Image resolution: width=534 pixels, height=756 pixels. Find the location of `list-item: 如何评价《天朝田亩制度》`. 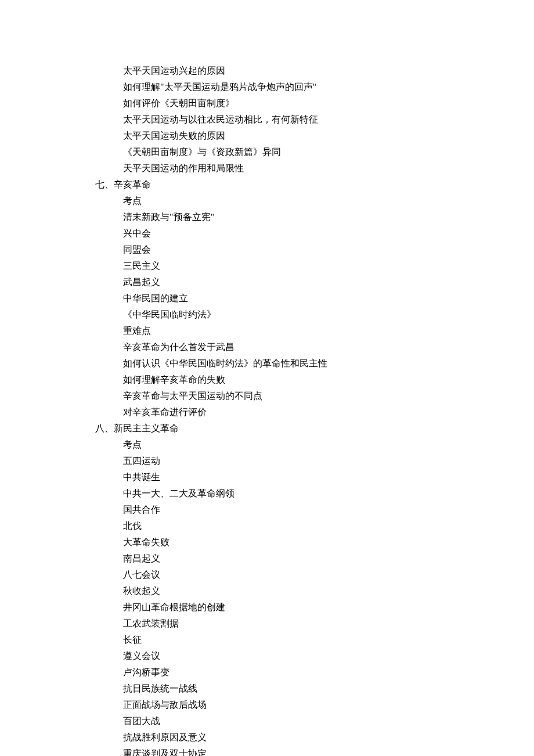

list-item: 如何评价《天朝田亩制度》 is located at coordinates (315, 103).